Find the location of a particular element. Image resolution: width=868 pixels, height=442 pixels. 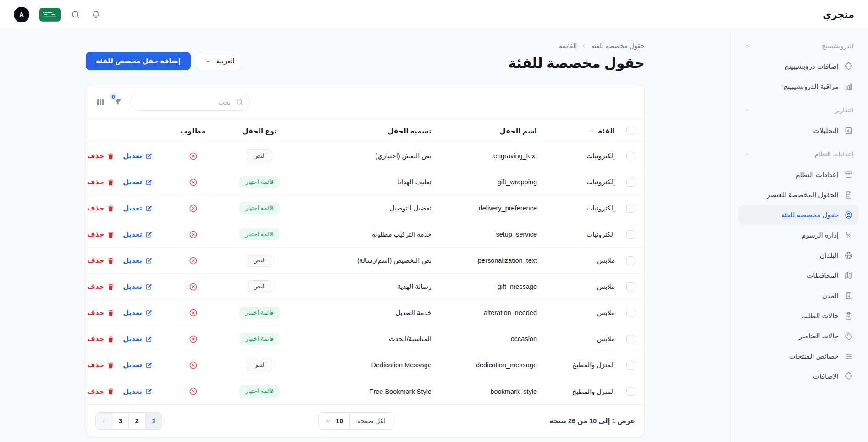

sidebar-section-header: الدروبشيبينج is located at coordinates (799, 46).